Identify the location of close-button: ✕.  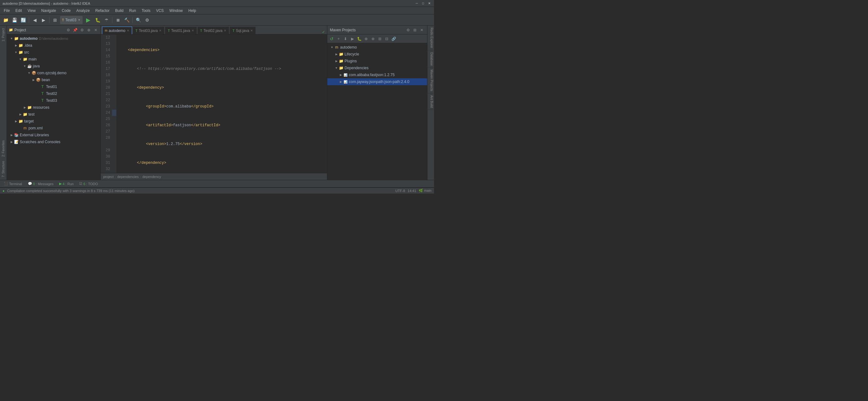
(429, 3).